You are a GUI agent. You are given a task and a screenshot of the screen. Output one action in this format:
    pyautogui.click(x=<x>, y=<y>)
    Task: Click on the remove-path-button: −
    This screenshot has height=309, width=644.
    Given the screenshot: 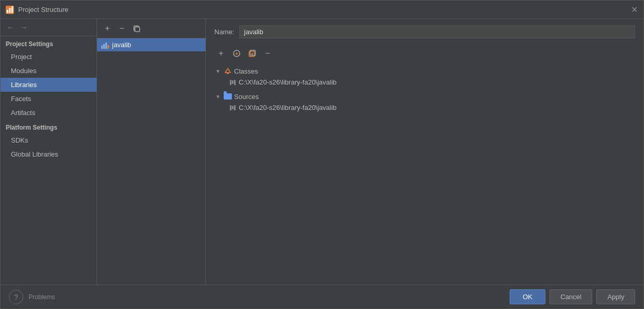 What is the action you would take?
    pyautogui.click(x=268, y=53)
    